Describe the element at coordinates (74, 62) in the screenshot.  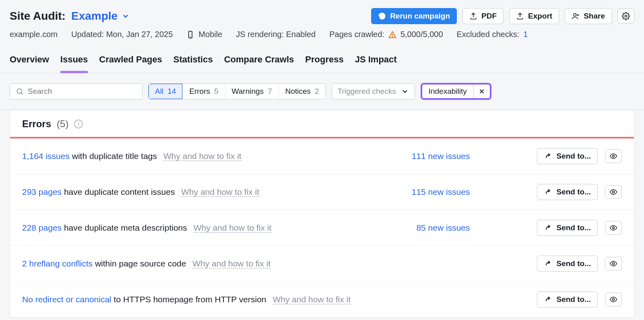
I see `tab-issues: Issues` at that location.